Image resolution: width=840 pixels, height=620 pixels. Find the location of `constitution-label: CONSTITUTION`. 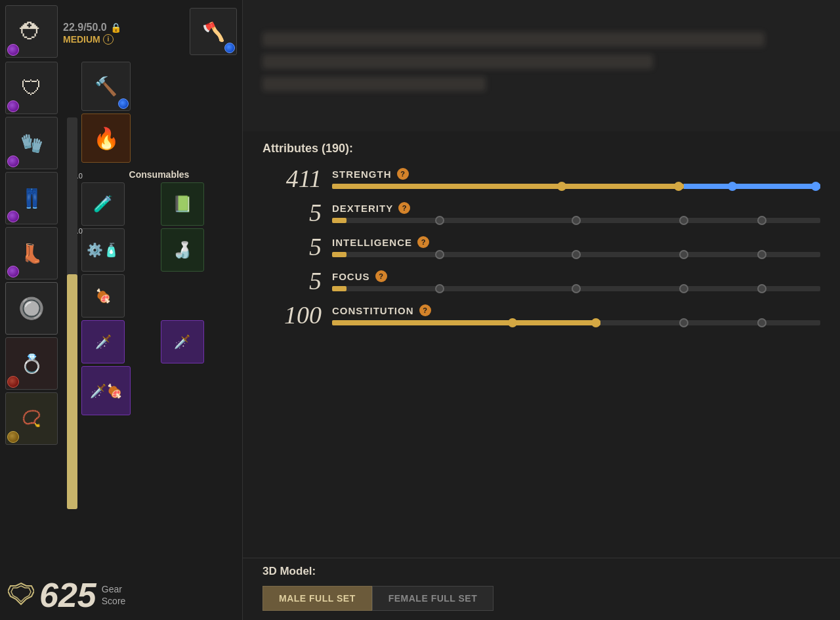

constitution-label: CONSTITUTION is located at coordinates (373, 311).